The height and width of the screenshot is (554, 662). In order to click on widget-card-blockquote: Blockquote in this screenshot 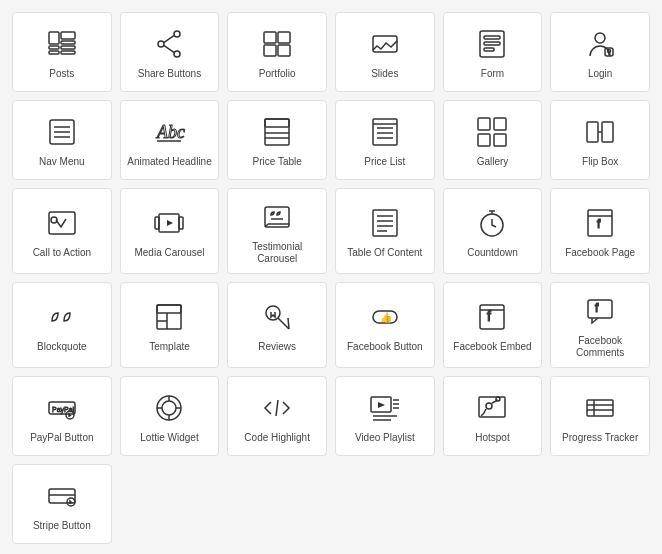, I will do `click(62, 325)`.